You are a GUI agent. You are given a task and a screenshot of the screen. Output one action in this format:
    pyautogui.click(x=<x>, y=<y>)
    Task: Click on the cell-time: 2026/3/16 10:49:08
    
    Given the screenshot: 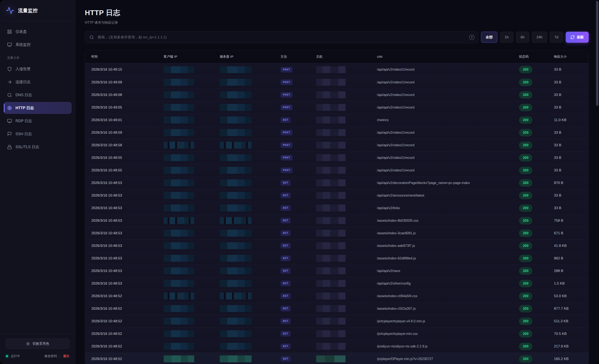 What is the action you would take?
    pyautogui.click(x=127, y=95)
    